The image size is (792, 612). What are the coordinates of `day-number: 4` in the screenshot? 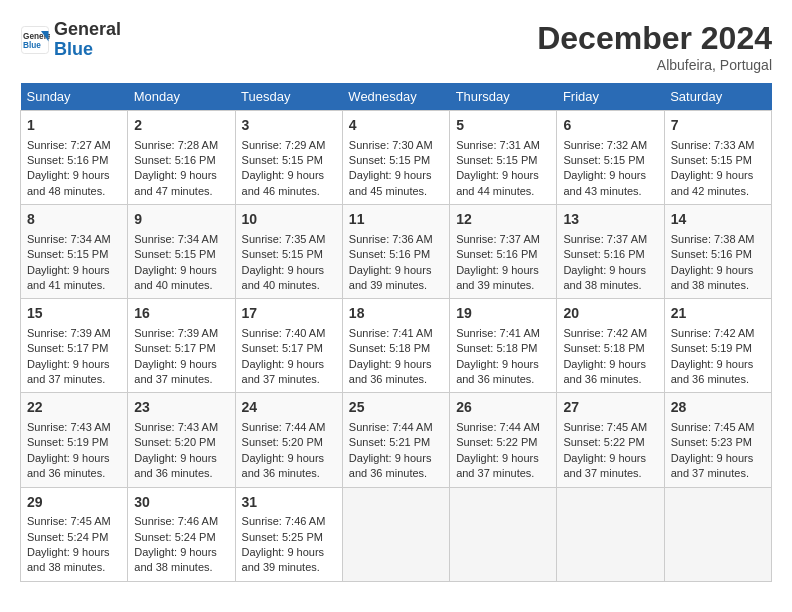 It's located at (396, 126).